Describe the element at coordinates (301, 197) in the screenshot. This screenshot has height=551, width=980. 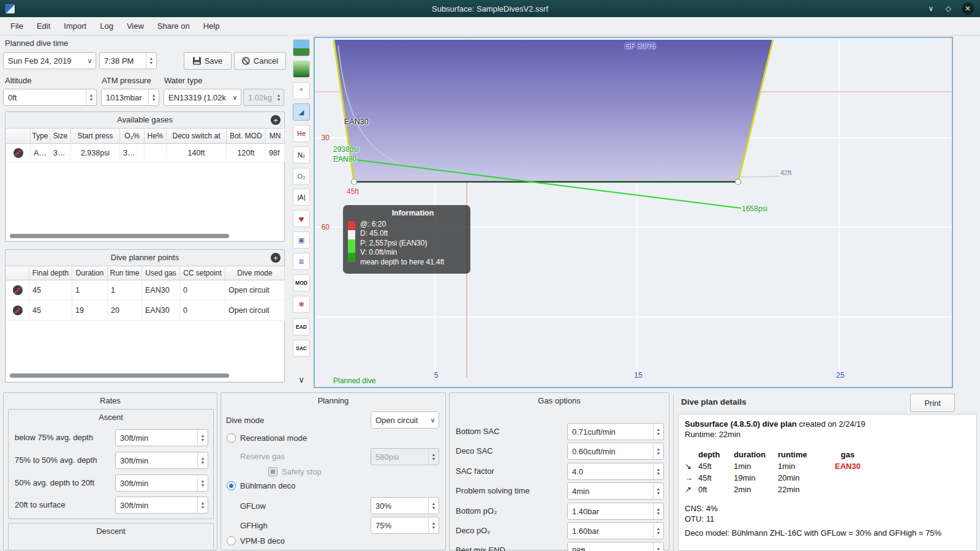
I see `air-icon: |A|` at that location.